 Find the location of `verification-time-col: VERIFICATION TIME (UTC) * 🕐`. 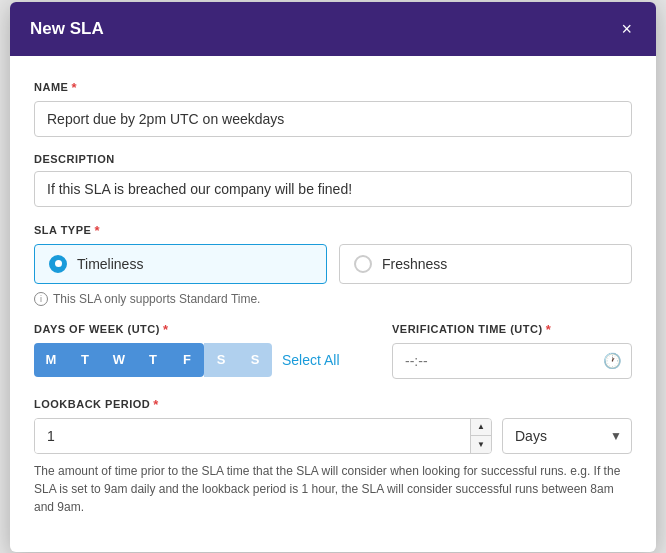

verification-time-col: VERIFICATION TIME (UTC) * 🕐 is located at coordinates (512, 350).